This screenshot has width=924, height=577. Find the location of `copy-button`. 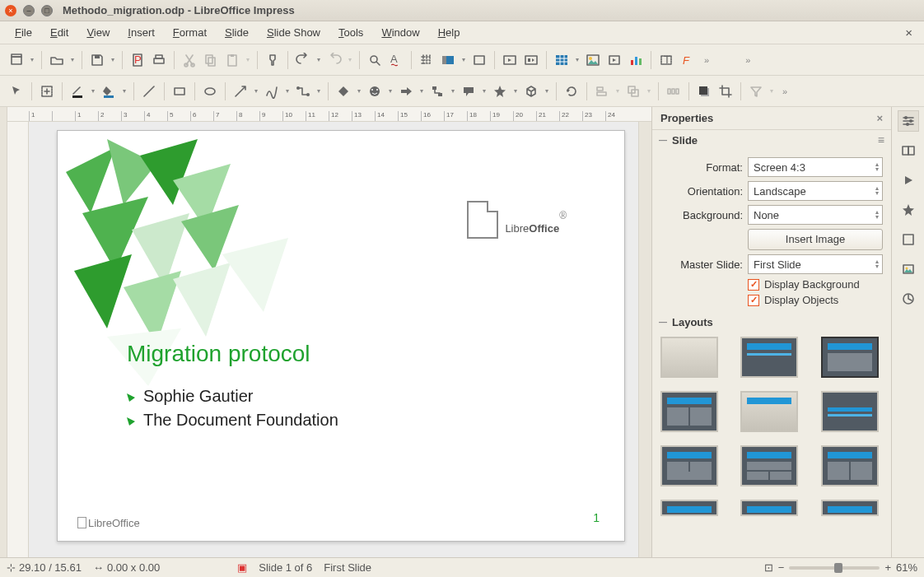

copy-button is located at coordinates (211, 60).